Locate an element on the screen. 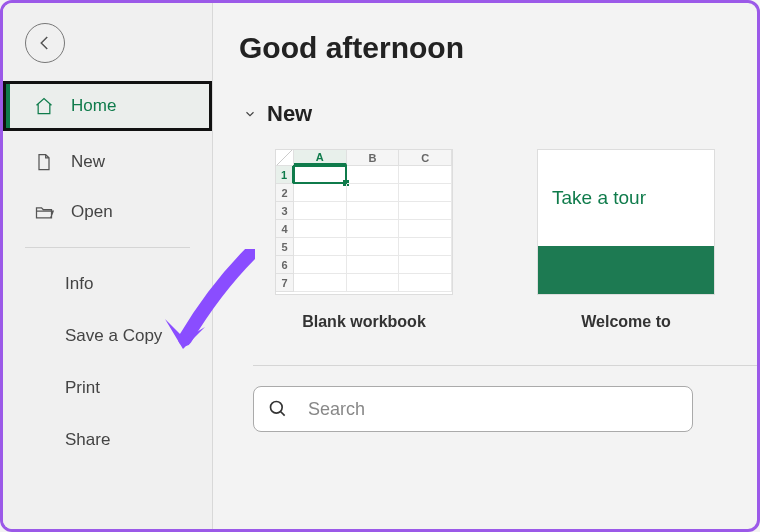 Image resolution: width=760 pixels, height=532 pixels. sidebar-item-label: Share is located at coordinates (88, 440).